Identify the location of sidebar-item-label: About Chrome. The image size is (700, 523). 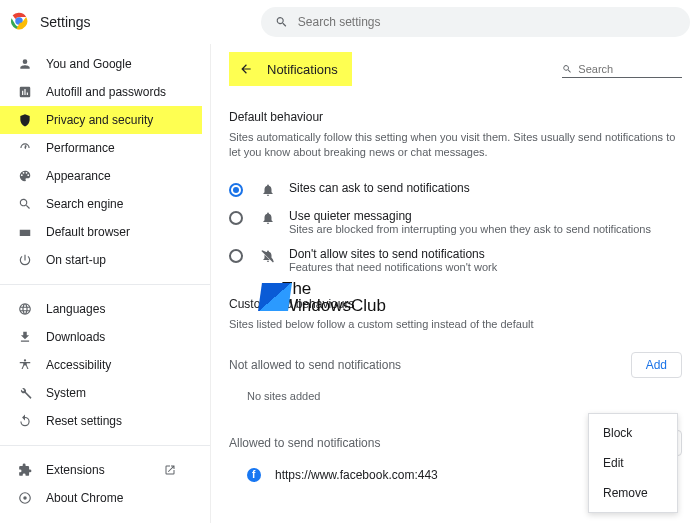
(84, 498).